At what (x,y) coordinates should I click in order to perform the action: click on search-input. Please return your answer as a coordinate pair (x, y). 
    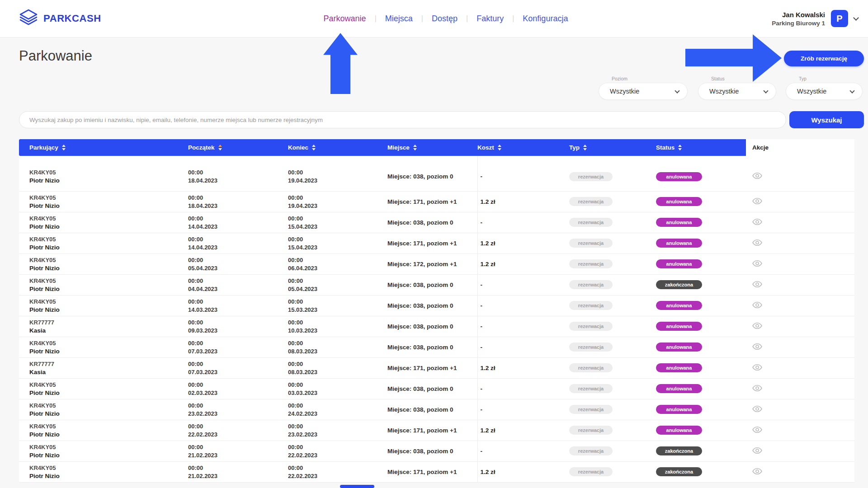
    Looking at the image, I should click on (402, 120).